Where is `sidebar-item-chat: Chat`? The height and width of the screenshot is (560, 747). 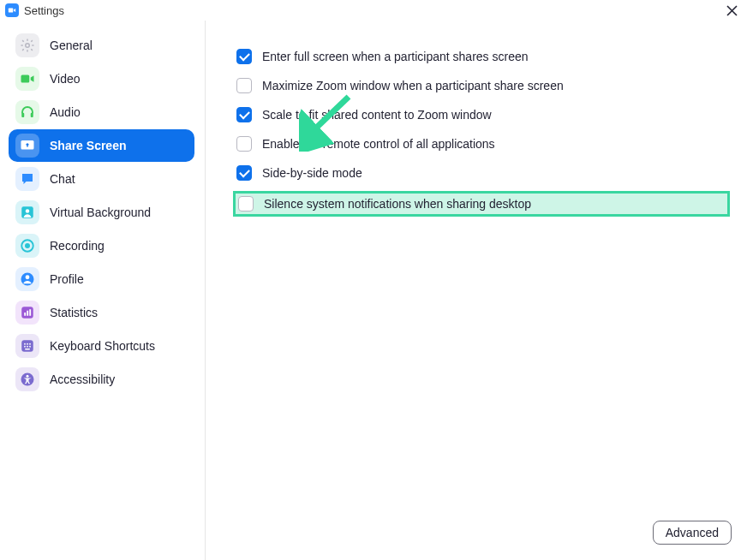
sidebar-item-chat: Chat is located at coordinates (101, 179).